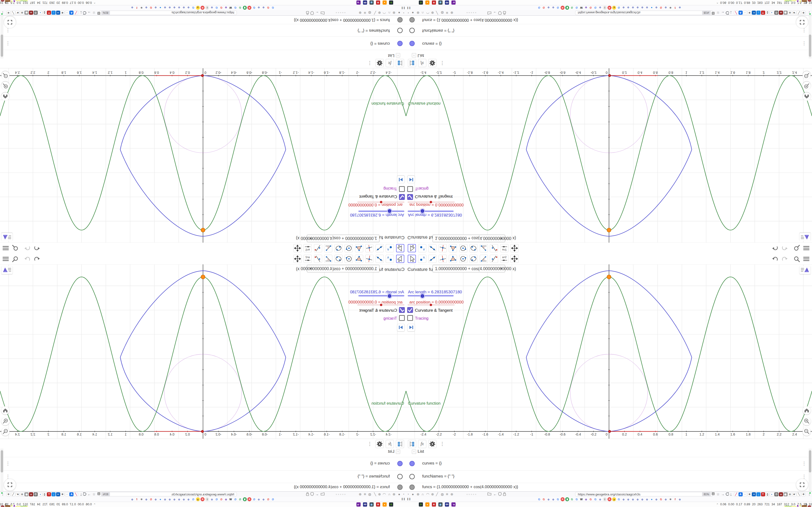  I want to click on zoom-in-icon, so click(5, 86).